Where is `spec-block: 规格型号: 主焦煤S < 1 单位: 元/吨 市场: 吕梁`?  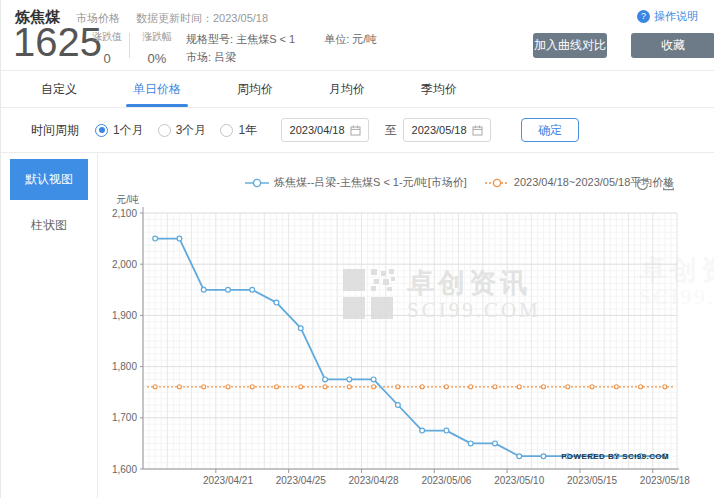 spec-block: 规格型号: 主焦煤S < 1 单位: 元/吨 市场: 吕梁 is located at coordinates (282, 48).